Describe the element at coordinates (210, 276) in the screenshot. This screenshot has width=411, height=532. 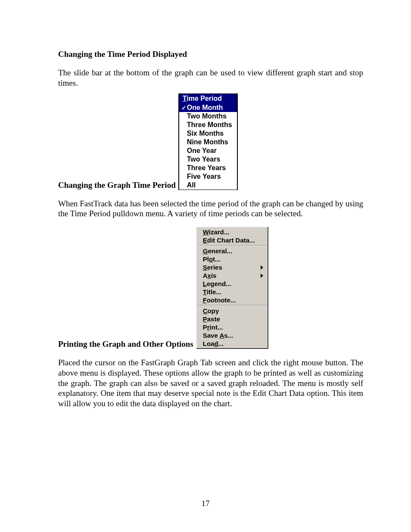
I see `context-menu-item-label: Axis` at that location.